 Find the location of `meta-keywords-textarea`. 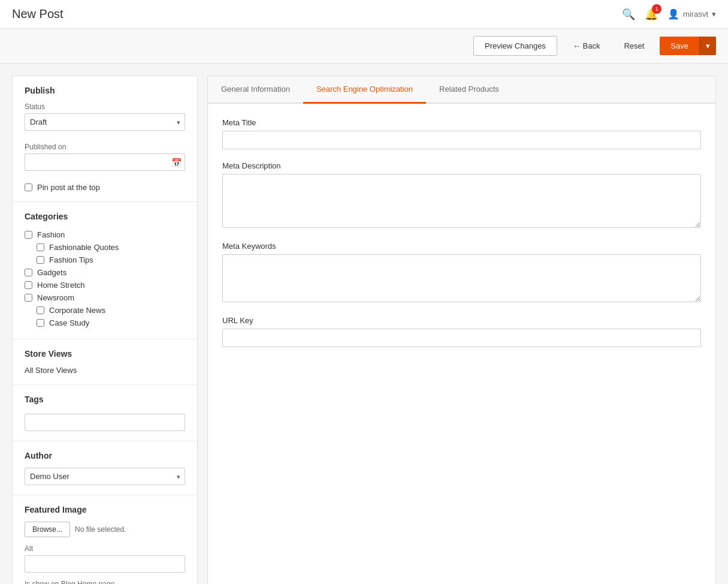

meta-keywords-textarea is located at coordinates (461, 278).